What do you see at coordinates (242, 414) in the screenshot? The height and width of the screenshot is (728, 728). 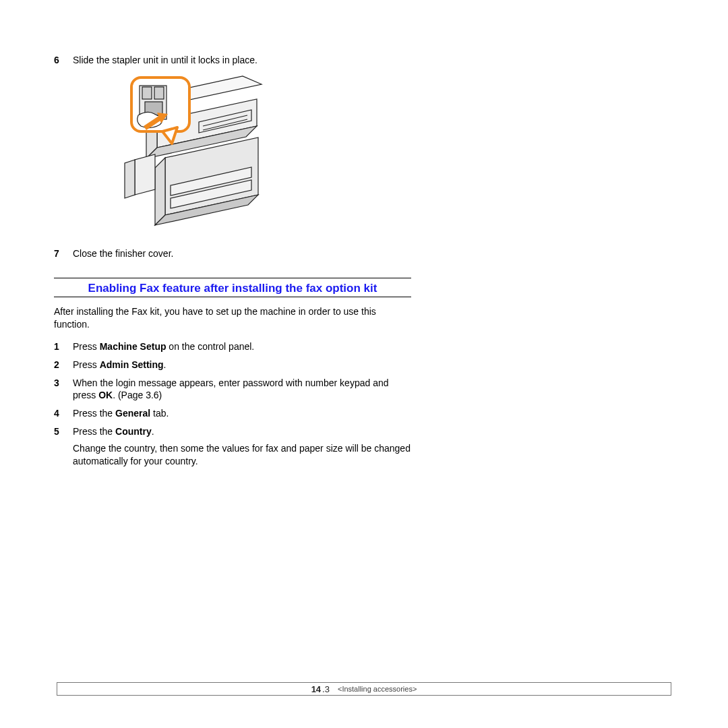 I see `step-text: Press the General tab.` at bounding box center [242, 414].